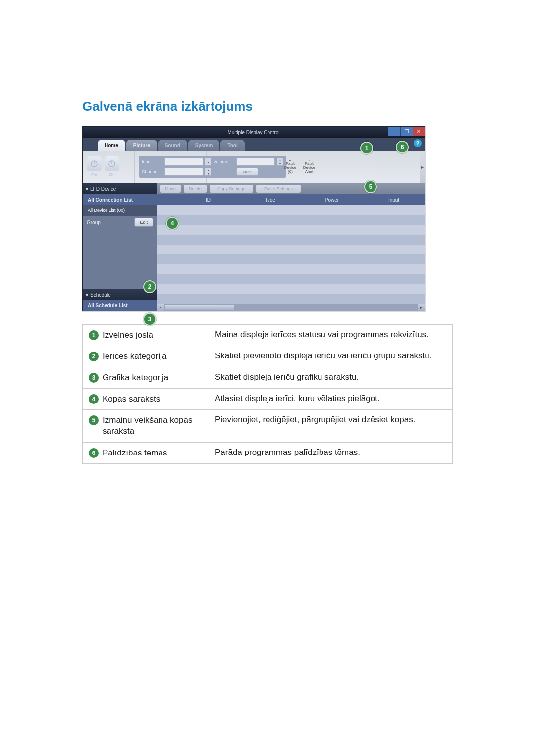  What do you see at coordinates (406, 131) in the screenshot?
I see `restore-button: ❐` at bounding box center [406, 131].